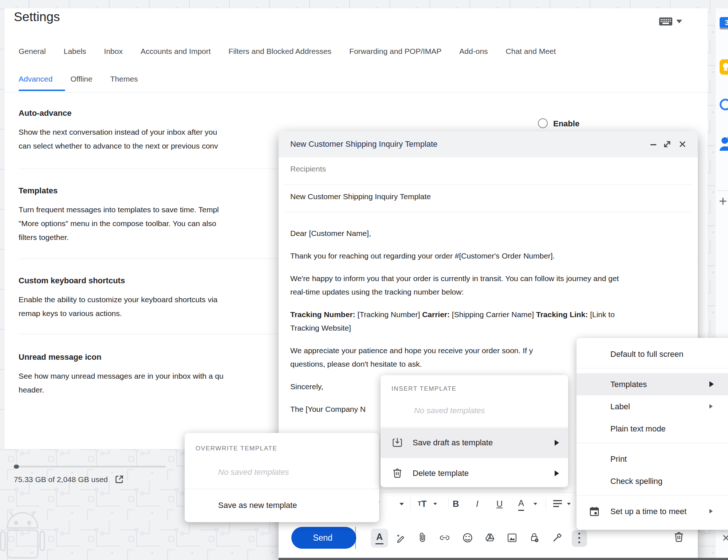 The width and height of the screenshot is (728, 560). Describe the element at coordinates (331, 233) in the screenshot. I see `body-text: Dear [Customer Name],` at that location.